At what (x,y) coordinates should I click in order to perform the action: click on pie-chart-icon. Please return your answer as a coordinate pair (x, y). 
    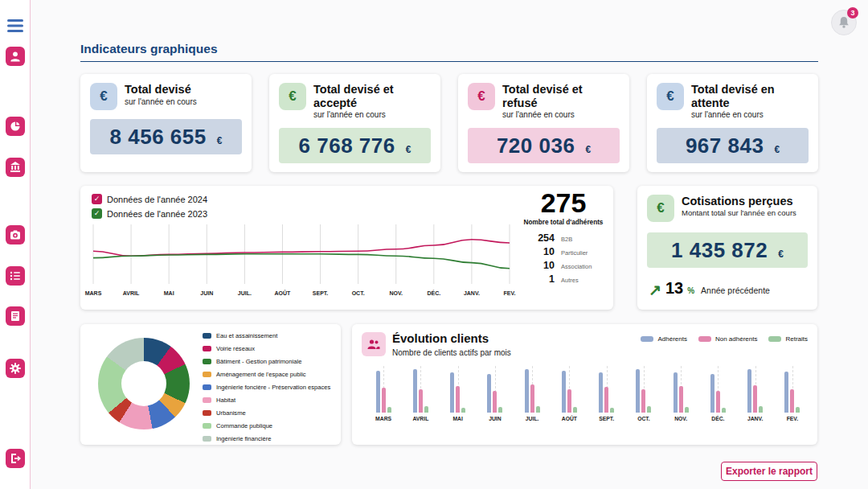
    Looking at the image, I should click on (15, 126).